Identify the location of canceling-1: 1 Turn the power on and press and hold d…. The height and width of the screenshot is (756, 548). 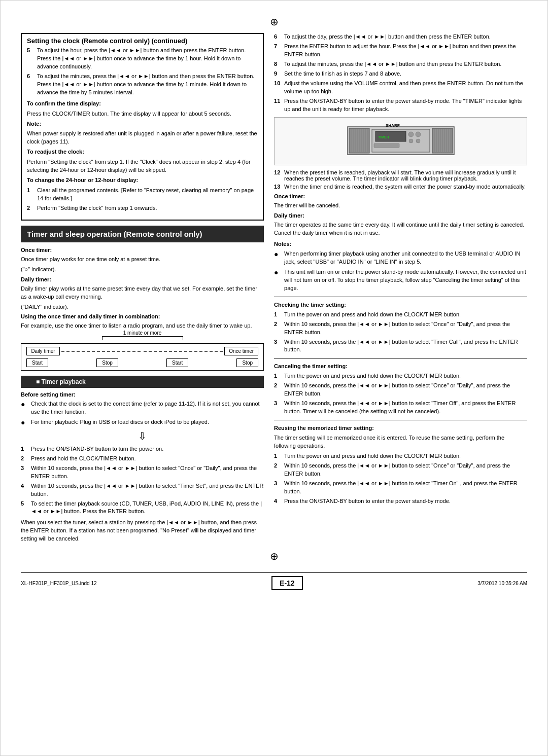
(401, 376).